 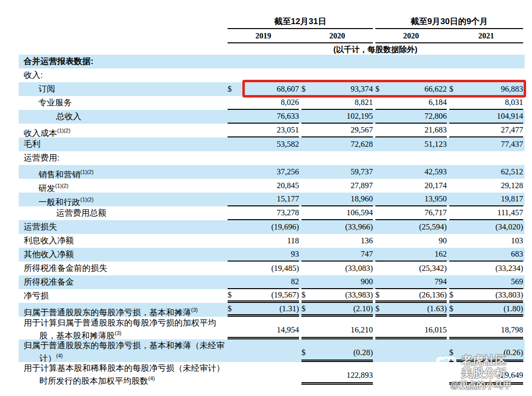 What do you see at coordinates (337, 213) in the screenshot?
I see `value-cell-col2: 106,594` at bounding box center [337, 213].